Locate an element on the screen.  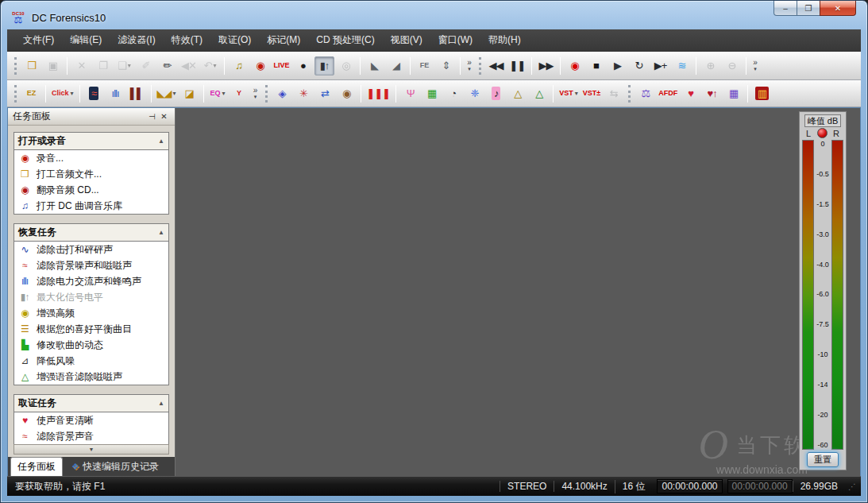
dehum-task: ıllı滤除电力交流声和蜂鸣声 is located at coordinates (91, 281).